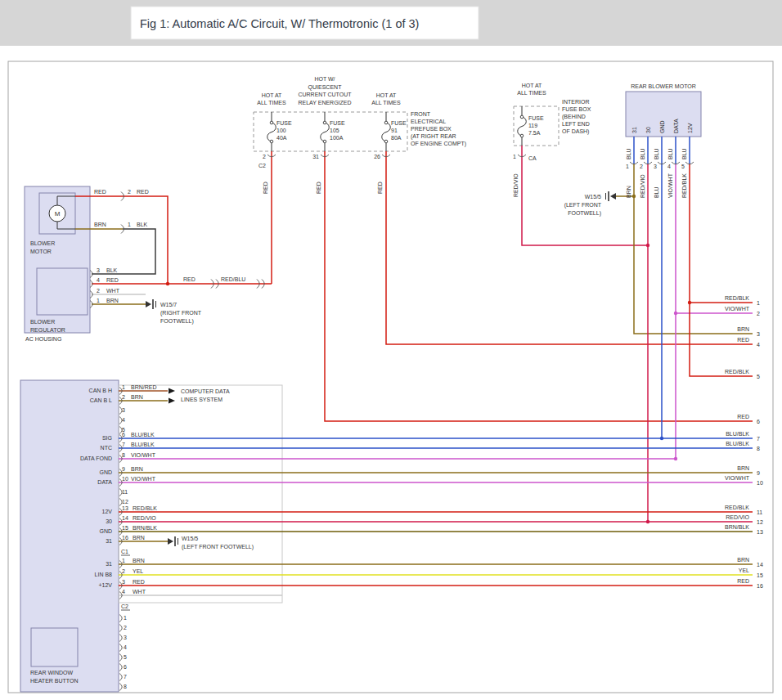 This screenshot has width=782, height=700. What do you see at coordinates (337, 137) in the screenshot?
I see `fuse-amps: 100A` at bounding box center [337, 137].